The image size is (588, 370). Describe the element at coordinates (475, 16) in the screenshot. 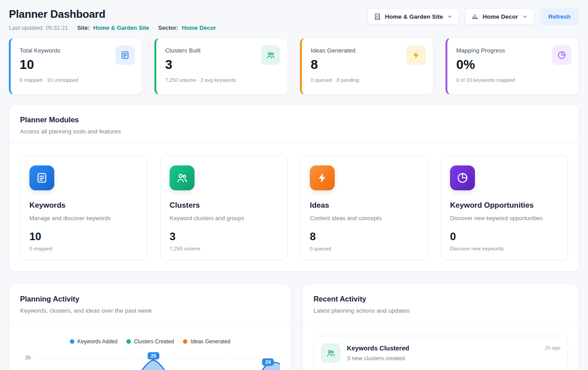

I see `bar-chart-icon` at that location.